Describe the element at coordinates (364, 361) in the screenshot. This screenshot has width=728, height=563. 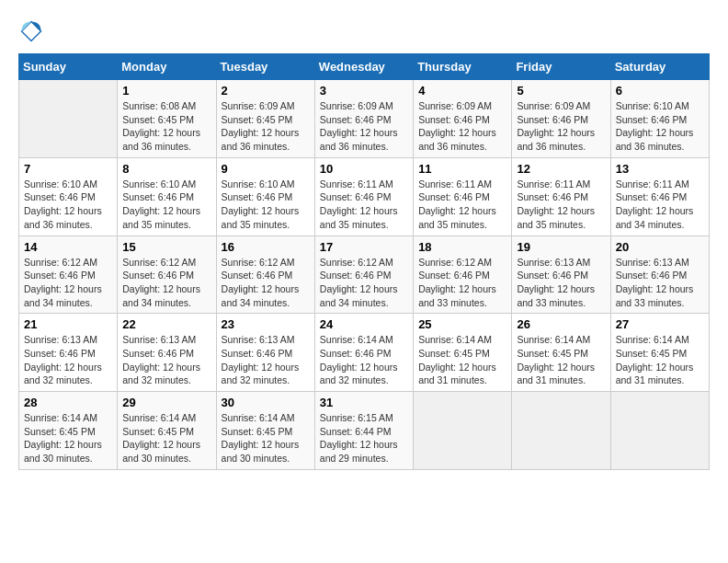
I see `cell-info: Sunrise: 6:14 AM Sunset: 6:46 PM Dayligh…` at that location.